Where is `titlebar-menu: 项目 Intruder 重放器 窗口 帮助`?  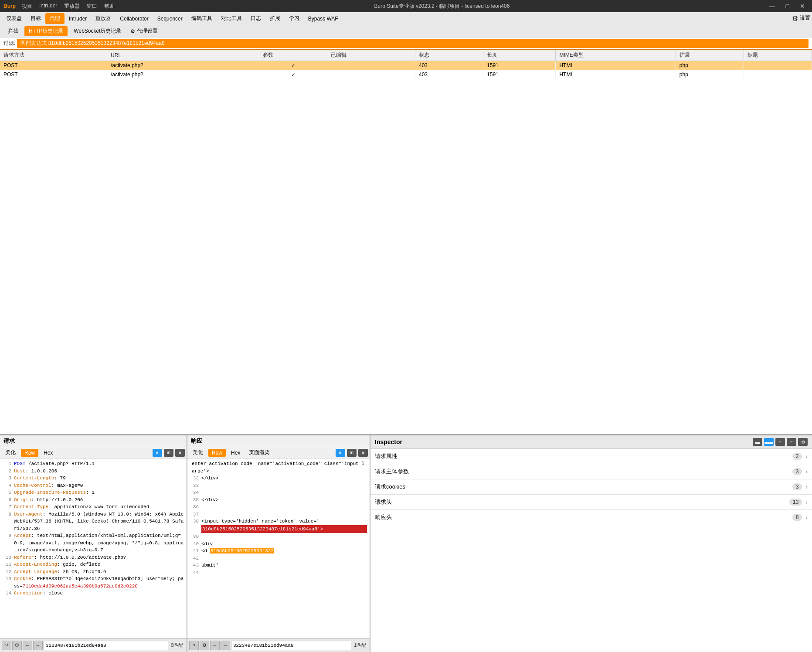
titlebar-menu: 项目 Intruder 重放器 窗口 帮助 is located at coordinates (68, 6).